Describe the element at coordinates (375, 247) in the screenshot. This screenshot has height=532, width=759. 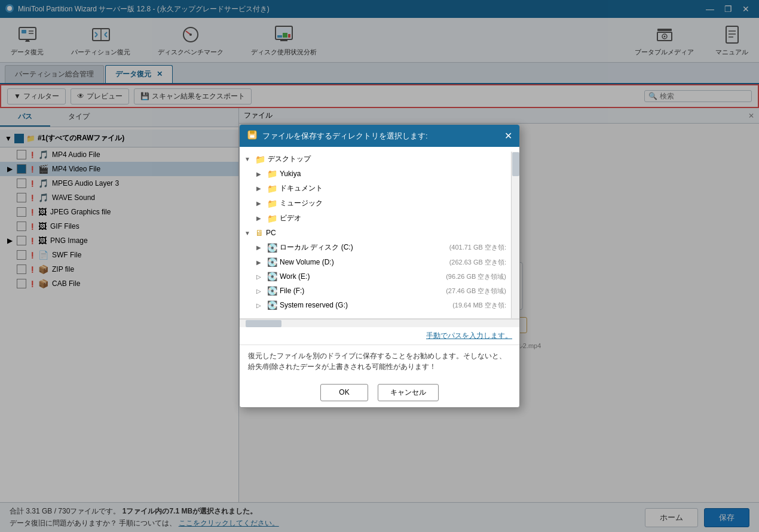
I see `folder-item-drive-c: ▶ 💽 ローカル ディスク (C:) (401.71 GB 空き領:` at that location.